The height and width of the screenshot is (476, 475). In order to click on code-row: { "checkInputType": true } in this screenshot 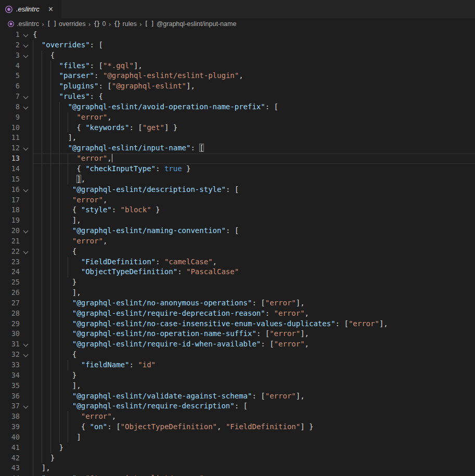, I will do `click(254, 169)`.